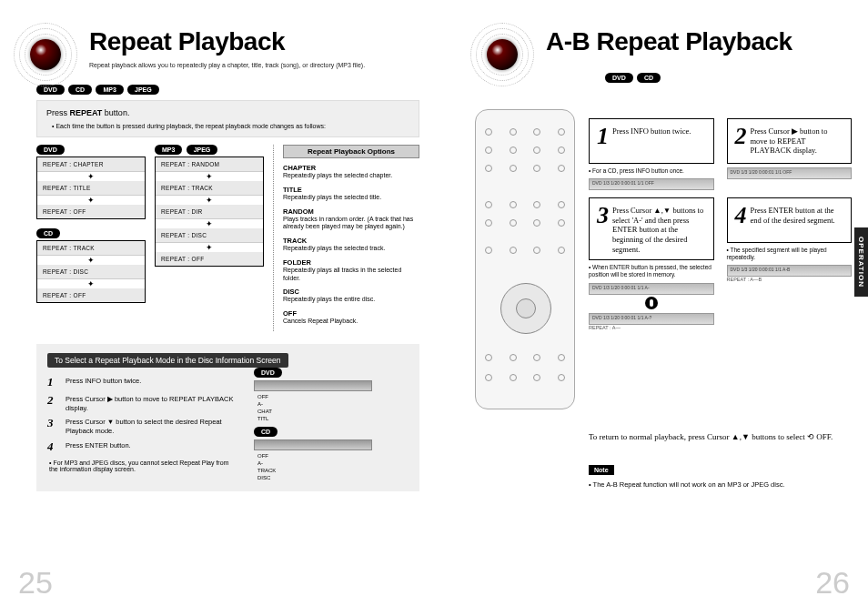 Image resolution: width=868 pixels, height=606 pixels. I want to click on step-2: 2Press Cursor ▶ button to move to REPEAT…, so click(142, 403).